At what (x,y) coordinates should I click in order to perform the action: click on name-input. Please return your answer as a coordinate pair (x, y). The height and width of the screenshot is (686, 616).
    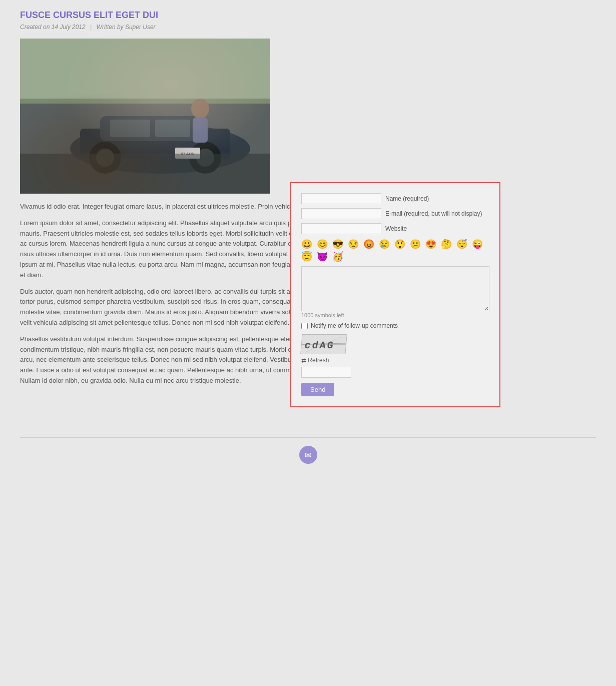
    Looking at the image, I should click on (341, 199).